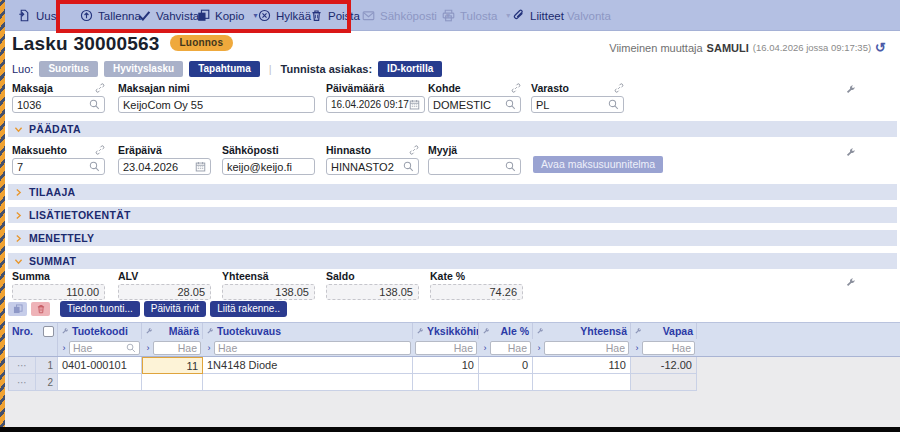 The height and width of the screenshot is (432, 900). What do you see at coordinates (582, 366) in the screenshot?
I see `cell-yhteensa: 110` at bounding box center [582, 366].